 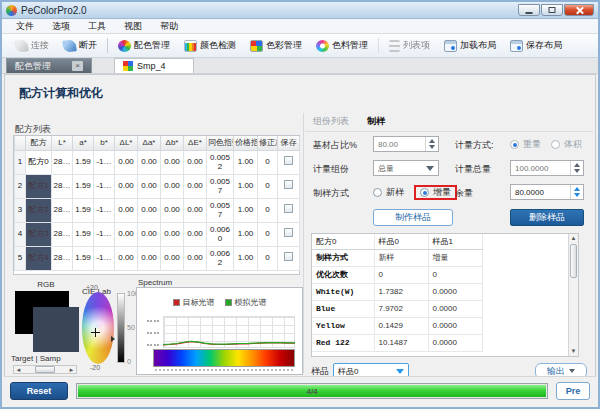 What do you see at coordinates (158, 186) in the screenshot?
I see `formula-row: 2 配方1 28… 1.59 -1… 0.00 0.00 0.00 0.00 0…` at bounding box center [158, 186].